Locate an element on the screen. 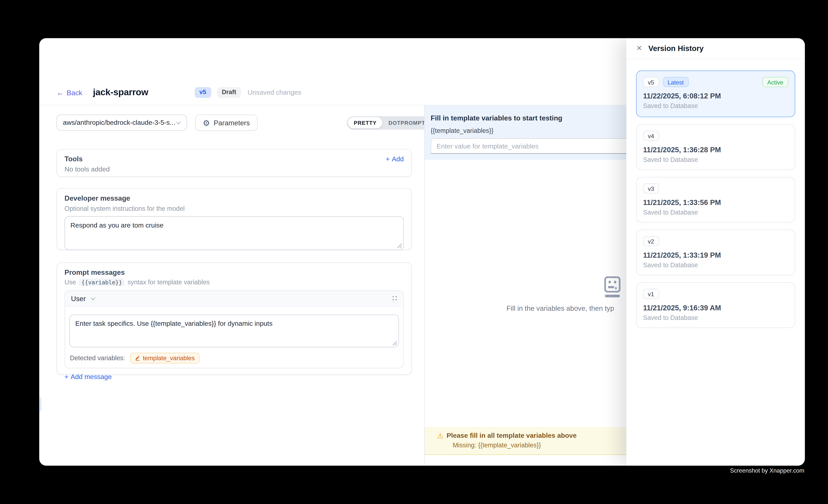  version-card-v3: v3 11/21/2025, 1:33:56 PM Saved to Datab… is located at coordinates (716, 200).